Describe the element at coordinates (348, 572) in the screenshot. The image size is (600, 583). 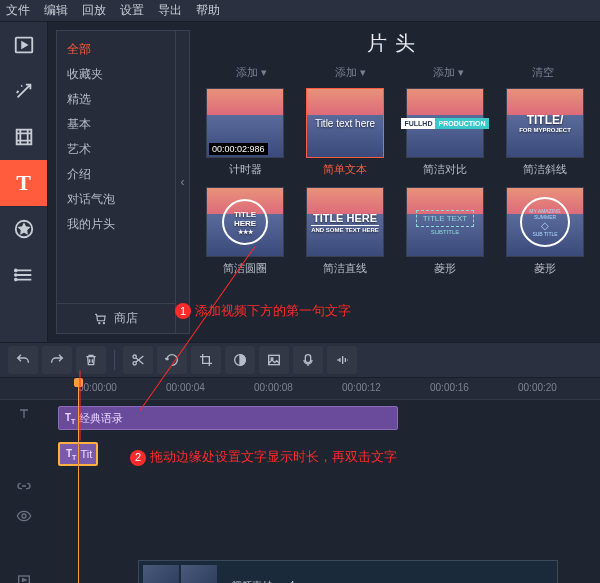
I see `video-clip: mv视频素材.mp4` at that location.